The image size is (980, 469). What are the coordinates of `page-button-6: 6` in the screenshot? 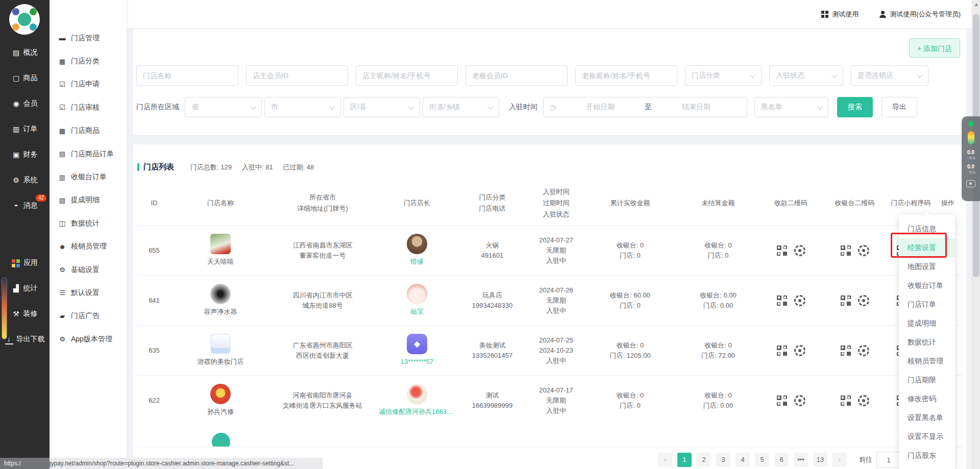 It's located at (781, 460).